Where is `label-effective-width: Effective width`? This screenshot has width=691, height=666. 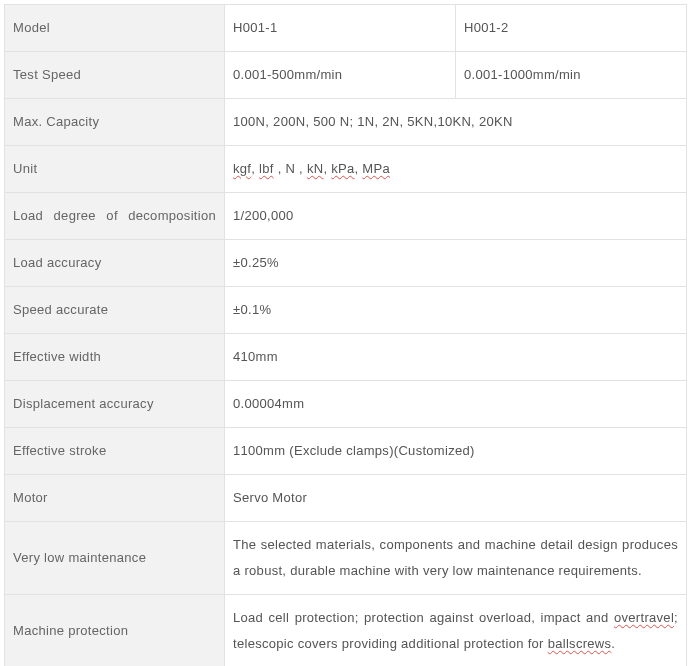 label-effective-width: Effective width is located at coordinates (115, 358).